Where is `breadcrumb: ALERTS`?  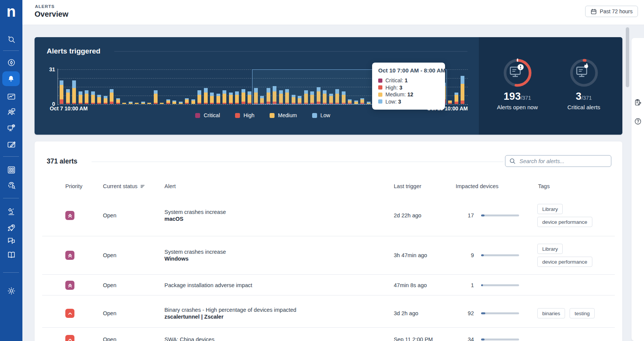 breadcrumb: ALERTS is located at coordinates (45, 6).